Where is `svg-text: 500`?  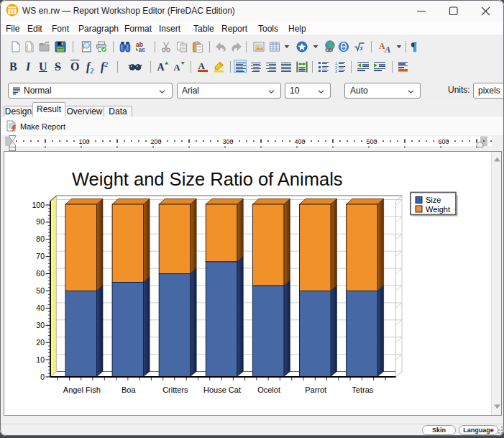
svg-text: 500 is located at coordinates (371, 142).